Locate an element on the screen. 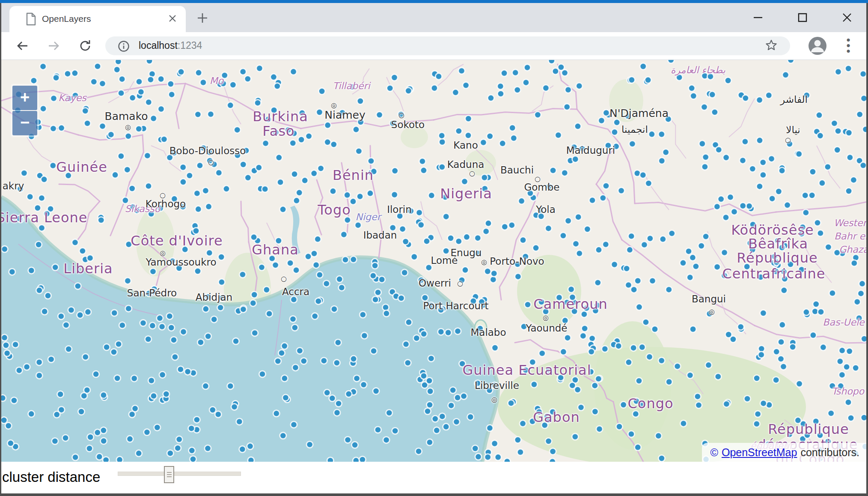 The width and height of the screenshot is (868, 496). forward-icon is located at coordinates (54, 46).